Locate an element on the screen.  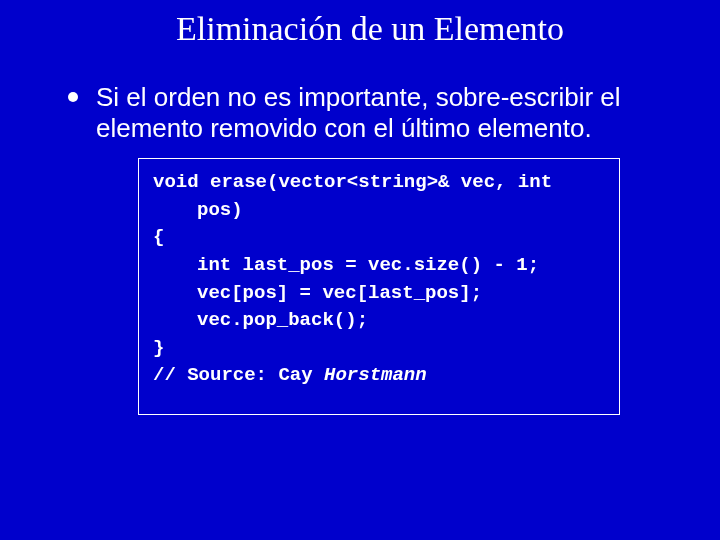
code-author: Horstmann is located at coordinates (376, 375).